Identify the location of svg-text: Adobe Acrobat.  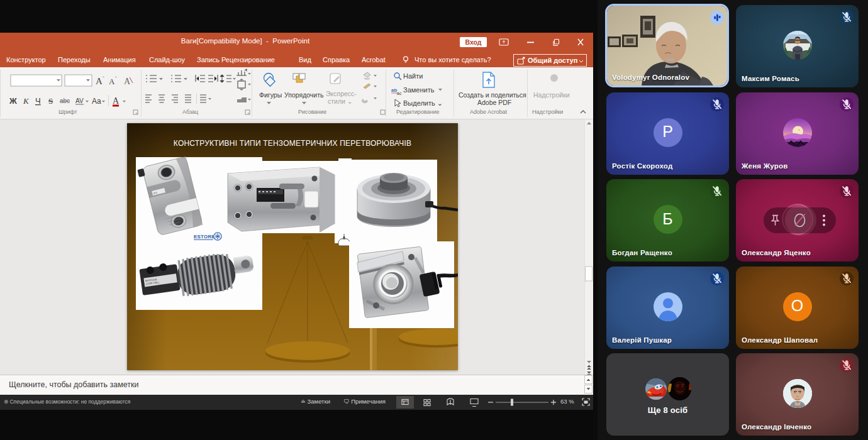
(489, 112).